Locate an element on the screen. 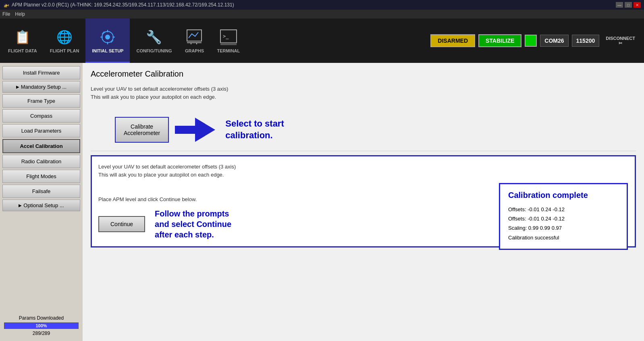 The width and height of the screenshot is (644, 341). panel-instruction-1: Level your UAV to set default accelerome… is located at coordinates (364, 171).